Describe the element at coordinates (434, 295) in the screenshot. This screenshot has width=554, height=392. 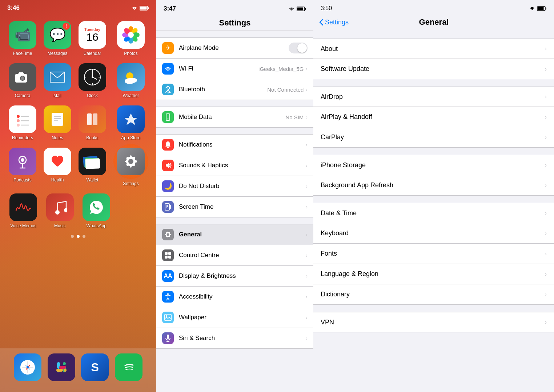
I see `general-row-dictionary: Dictionary ›` at that location.